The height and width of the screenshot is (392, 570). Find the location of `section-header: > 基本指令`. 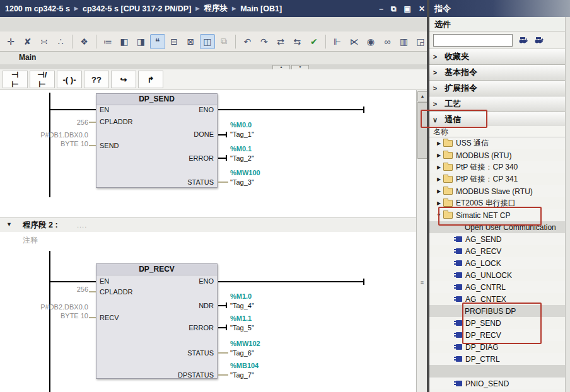

section-header: > 基本指令 is located at coordinates (499, 73).